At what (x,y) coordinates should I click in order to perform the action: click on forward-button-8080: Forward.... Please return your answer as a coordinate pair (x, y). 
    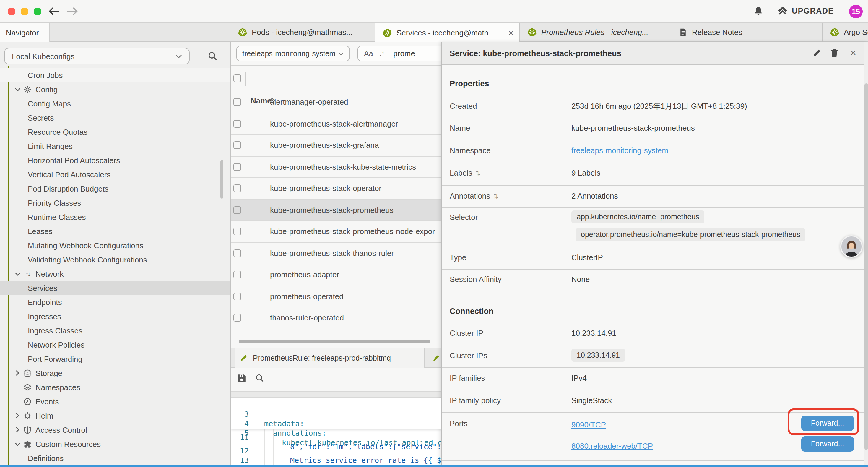
    Looking at the image, I should click on (828, 444).